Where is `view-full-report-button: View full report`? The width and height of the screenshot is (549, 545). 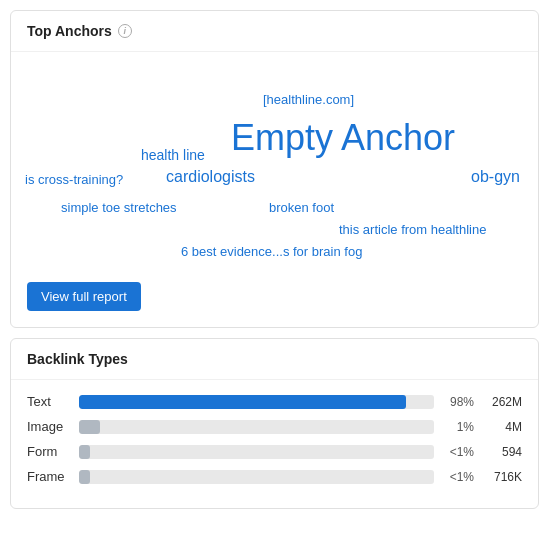 view-full-report-button: View full report is located at coordinates (84, 296).